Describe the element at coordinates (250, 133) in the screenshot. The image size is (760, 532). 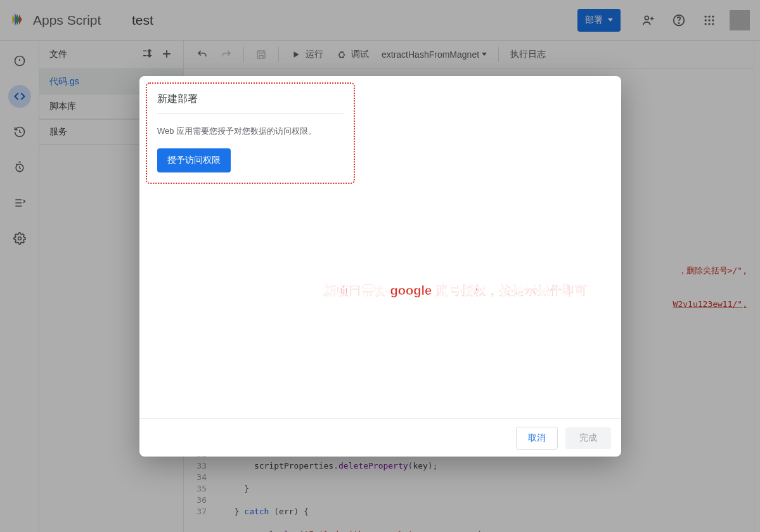
I see `auth-callout: 新建部署 Web 应用需要您授予对您数据的访问权限。 授予访问权限` at that location.